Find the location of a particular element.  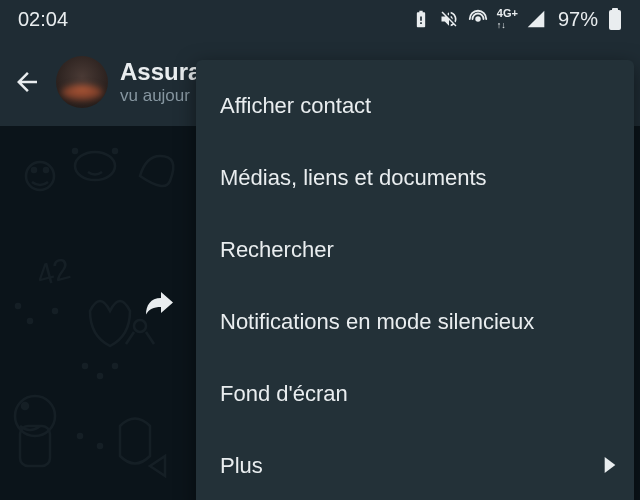

last-seen: vu aujour is located at coordinates (160, 96).